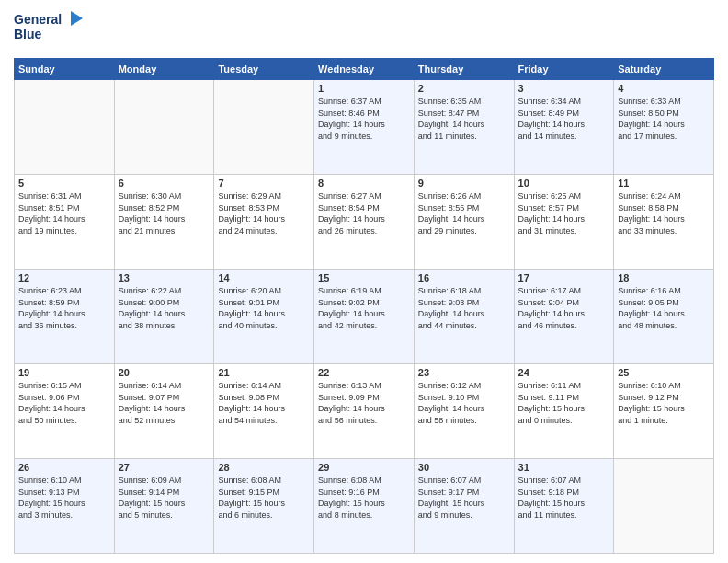 This screenshot has width=728, height=563. What do you see at coordinates (51, 29) in the screenshot?
I see `logo: General Blue` at bounding box center [51, 29].